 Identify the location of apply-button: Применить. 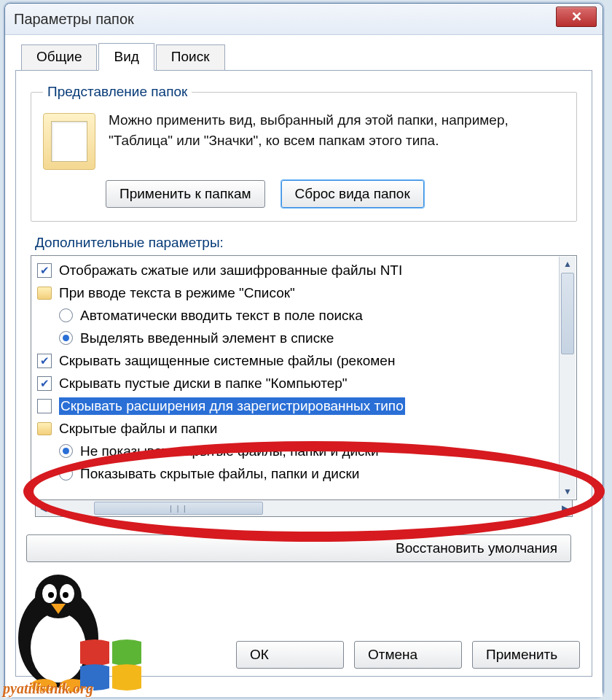
(526, 655).